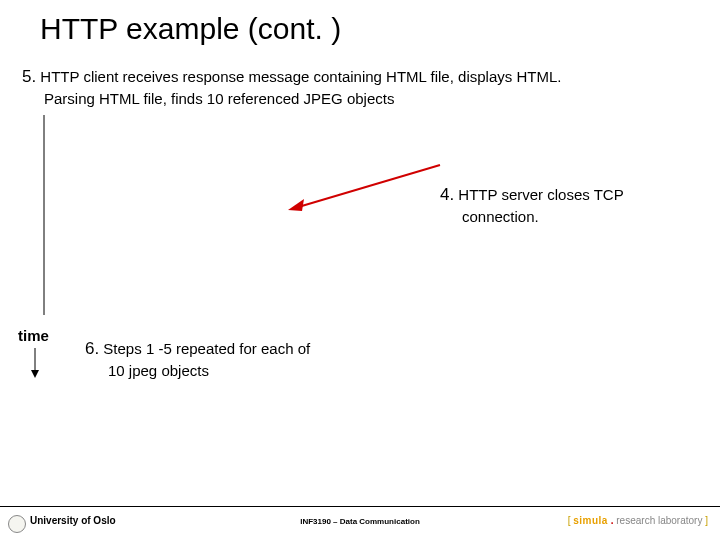 The image size is (720, 540). Describe the element at coordinates (659, 520) in the screenshot. I see `lab-text: research laboratory` at that location.